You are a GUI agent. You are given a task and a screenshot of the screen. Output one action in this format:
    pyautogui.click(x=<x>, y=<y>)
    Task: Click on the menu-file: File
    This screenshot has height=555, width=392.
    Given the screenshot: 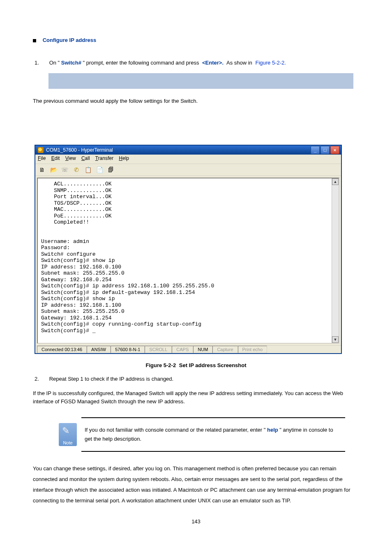 What is the action you would take?
    pyautogui.click(x=42, y=158)
    